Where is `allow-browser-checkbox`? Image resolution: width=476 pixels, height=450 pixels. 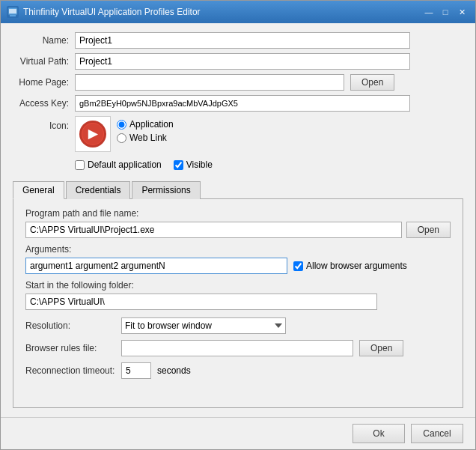 allow-browser-checkbox is located at coordinates (298, 267).